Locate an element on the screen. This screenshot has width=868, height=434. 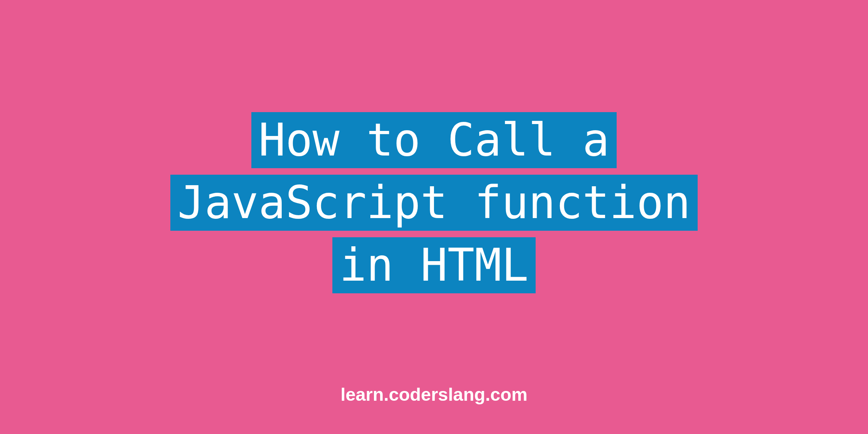
title-line-1: How to Call a is located at coordinates (434, 140).